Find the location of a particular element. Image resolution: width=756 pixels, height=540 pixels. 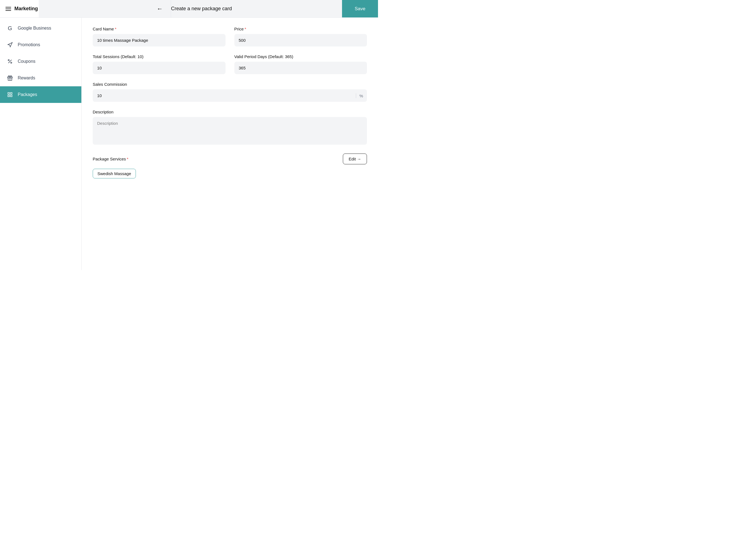

promotions-icon is located at coordinates (10, 45).